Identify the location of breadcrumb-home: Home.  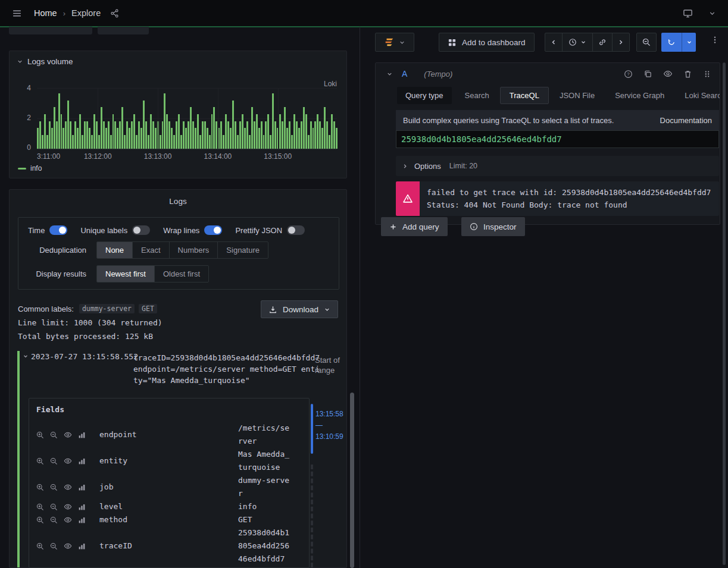
(45, 13).